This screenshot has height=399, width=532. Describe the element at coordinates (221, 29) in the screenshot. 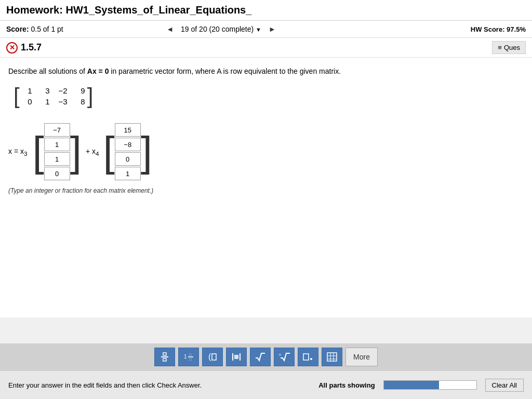

I see `nav-controls: ◄ 19 of 20 (20 complete) ▼ ►` at that location.